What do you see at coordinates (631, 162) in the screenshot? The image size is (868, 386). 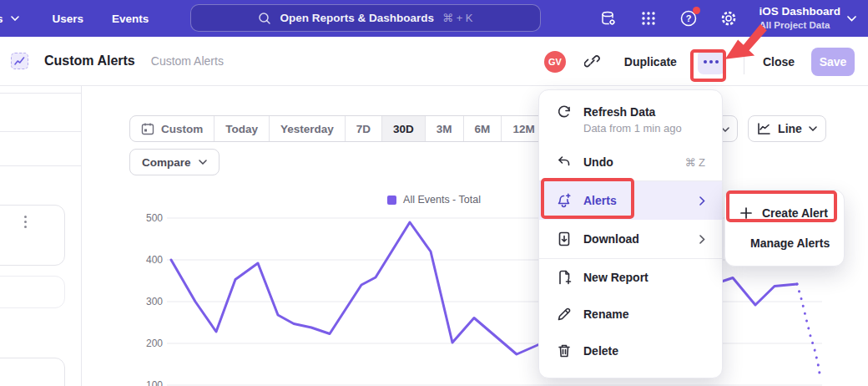 I see `menu-item-undo: Undo ⌘ Z` at bounding box center [631, 162].